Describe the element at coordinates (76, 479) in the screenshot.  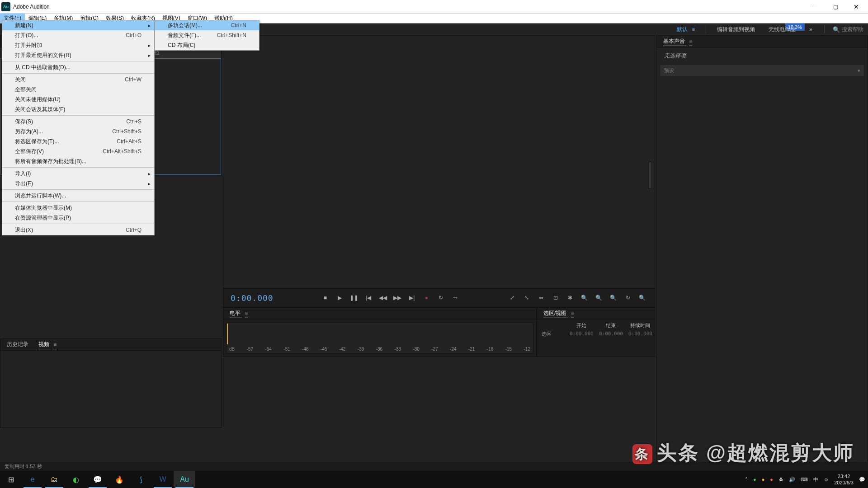
I see `taskbar-360: ◐` at that location.